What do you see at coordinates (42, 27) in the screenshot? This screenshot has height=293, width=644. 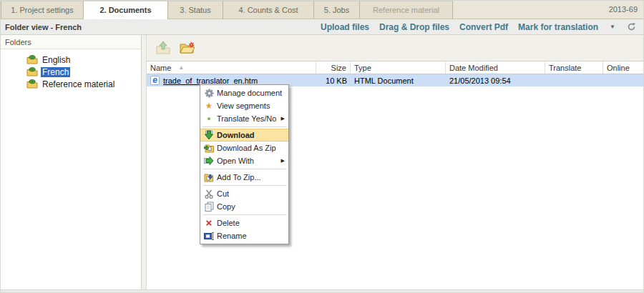 I see `page-title: Folder view - French` at bounding box center [42, 27].